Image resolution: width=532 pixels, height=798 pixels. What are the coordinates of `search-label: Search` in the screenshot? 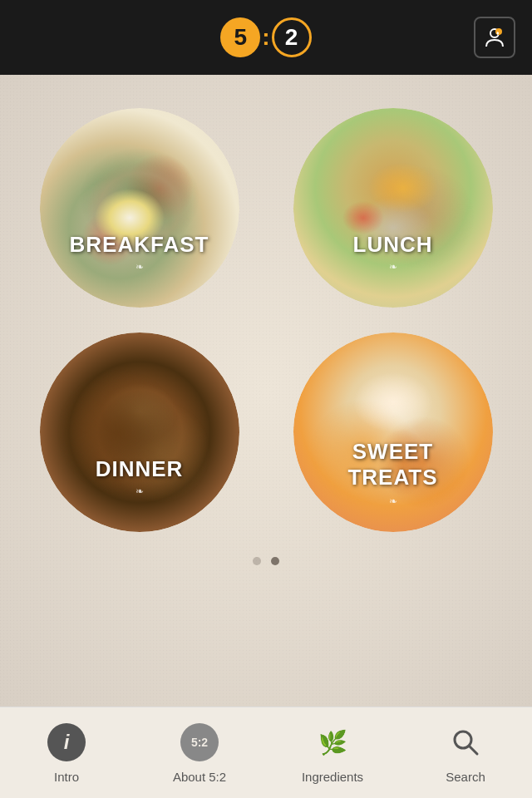 It's located at (466, 776).